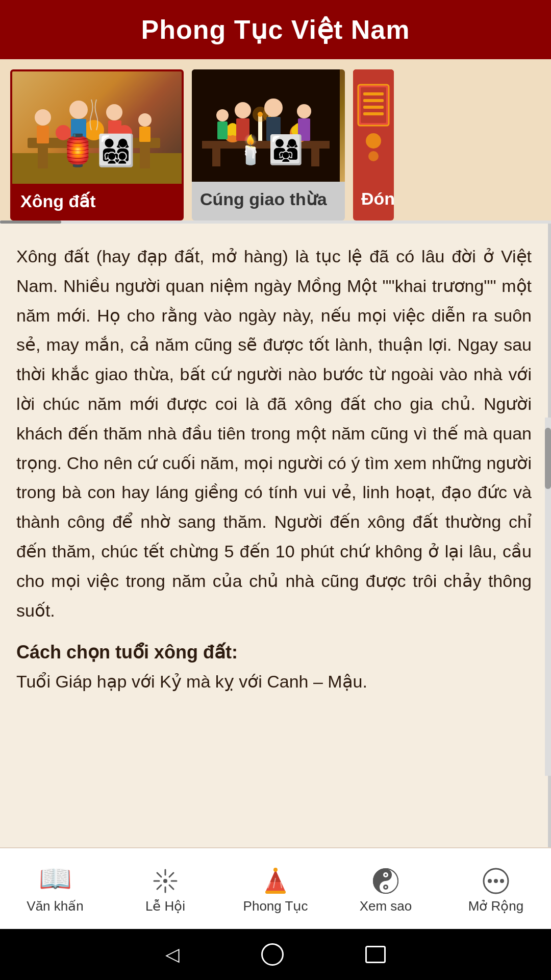  I want to click on nav-item-mo-rong: Mở Rộng, so click(496, 889).